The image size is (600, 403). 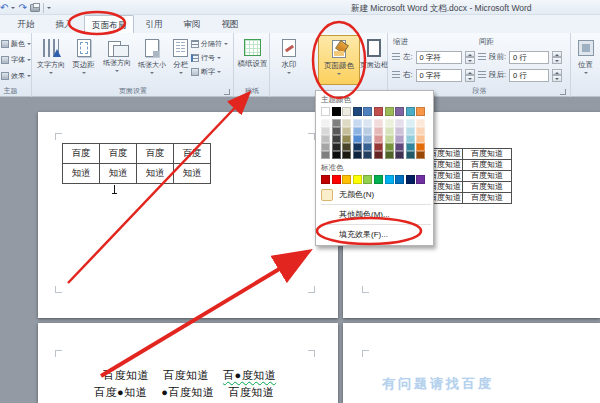 I want to click on indent-right-input: 0 字符, so click(x=439, y=76).